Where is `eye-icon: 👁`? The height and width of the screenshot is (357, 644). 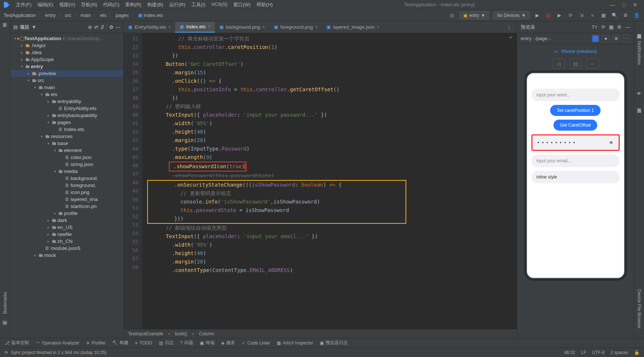
eye-icon: 👁 is located at coordinates (639, 93).